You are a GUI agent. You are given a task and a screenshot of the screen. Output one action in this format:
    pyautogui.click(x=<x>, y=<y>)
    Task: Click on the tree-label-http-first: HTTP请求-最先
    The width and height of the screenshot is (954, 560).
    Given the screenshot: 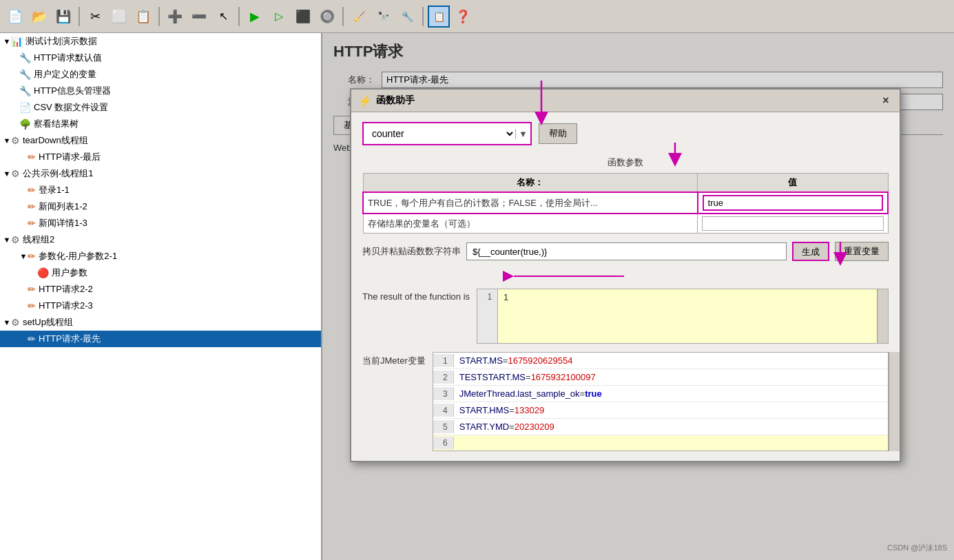 What is the action you would take?
    pyautogui.click(x=70, y=339)
    